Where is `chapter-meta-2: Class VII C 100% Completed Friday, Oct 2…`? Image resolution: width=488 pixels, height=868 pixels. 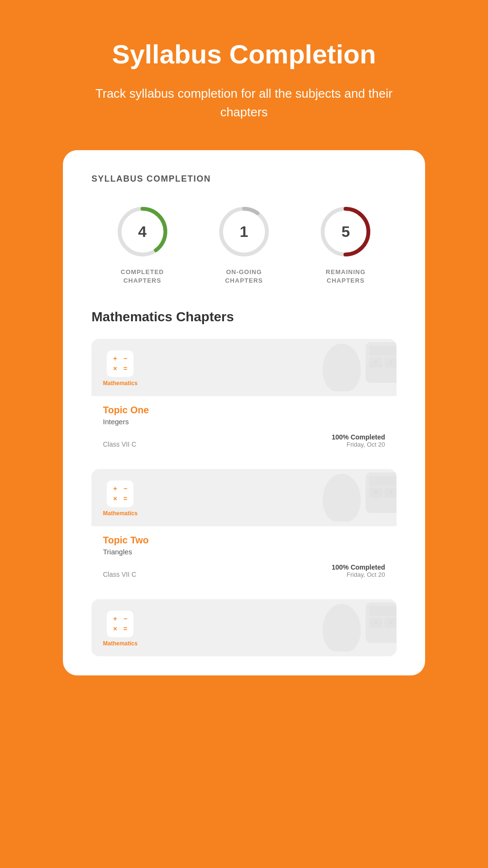
chapter-meta-2: Class VII C 100% Completed Friday, Oct 2… is located at coordinates (244, 571).